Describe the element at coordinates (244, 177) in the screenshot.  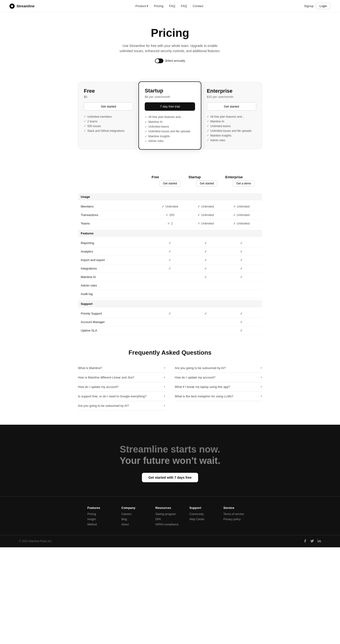
I see `enterprise-col-header: Enterprise` at that location.